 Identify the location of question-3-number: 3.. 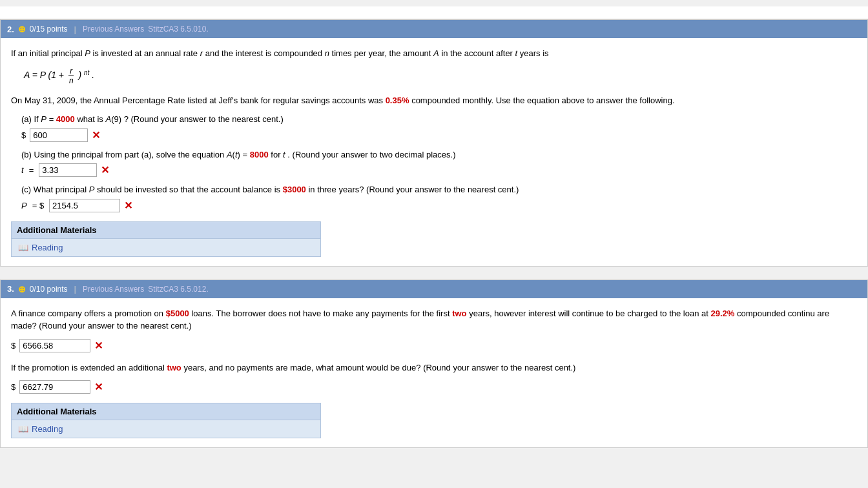
(10, 289).